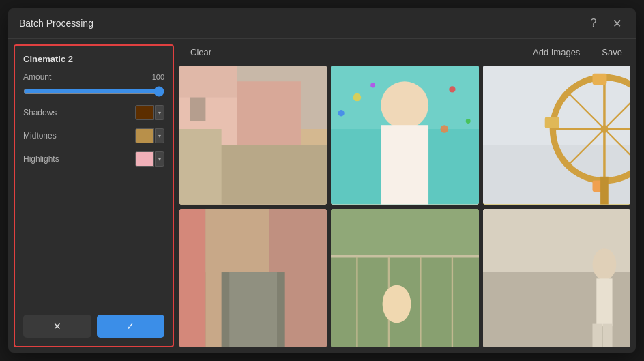 This screenshot has width=644, height=361. What do you see at coordinates (40, 113) in the screenshot?
I see `shadows-label: Shadows` at bounding box center [40, 113].